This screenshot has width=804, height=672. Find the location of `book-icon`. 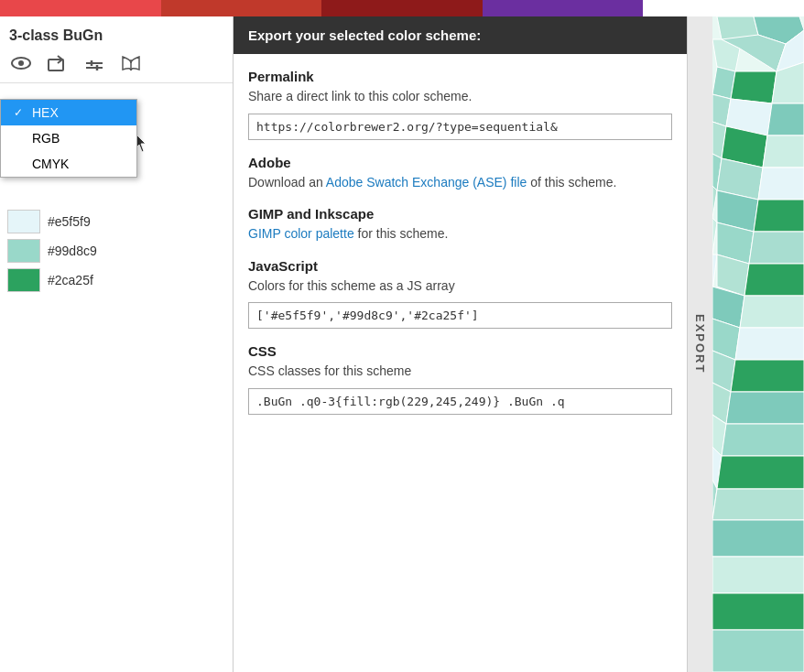

book-icon is located at coordinates (131, 63).